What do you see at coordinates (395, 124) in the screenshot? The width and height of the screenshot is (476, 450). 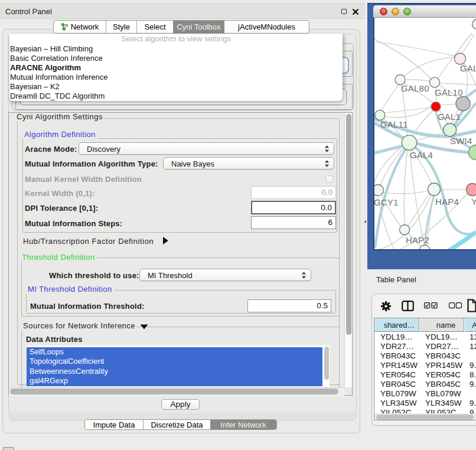 I see `svg-text: GAL11` at bounding box center [395, 124].